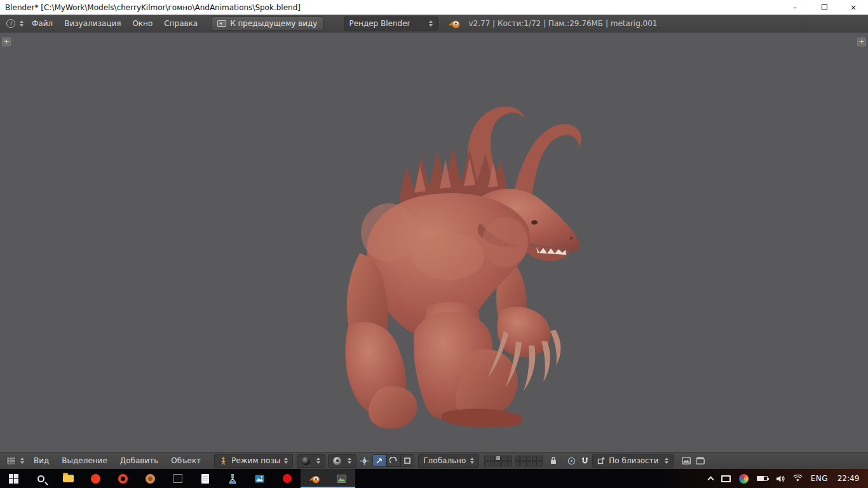  What do you see at coordinates (434, 24) in the screenshot?
I see `info-header: Файл Визуализация Окно Справка К предыду…` at bounding box center [434, 24].